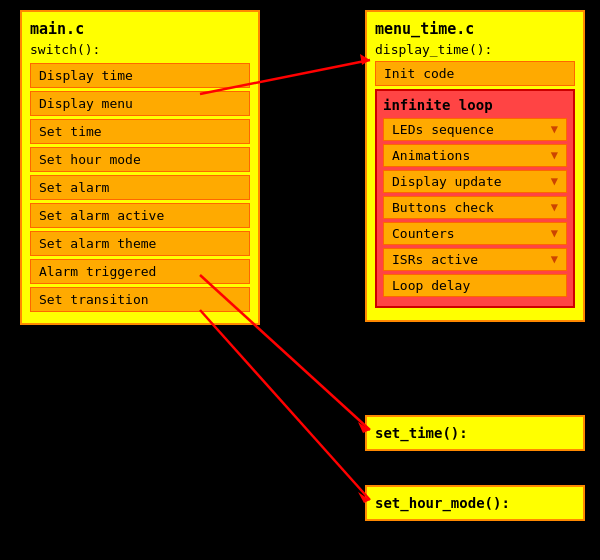 This screenshot has width=600, height=560. Describe the element at coordinates (140, 29) in the screenshot. I see `main-c-title: main.c` at that location.